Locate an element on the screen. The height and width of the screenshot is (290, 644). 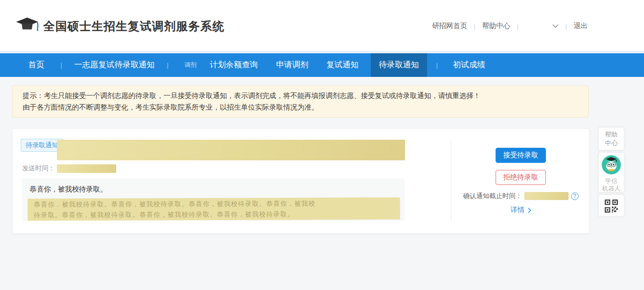
detail-link-label: 详情 is located at coordinates (518, 210).